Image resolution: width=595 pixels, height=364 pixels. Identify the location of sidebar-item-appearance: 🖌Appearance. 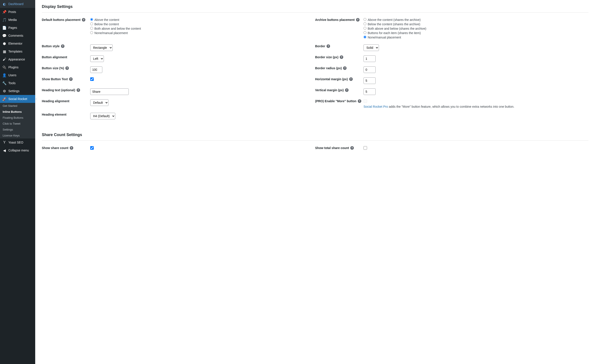
(18, 59).